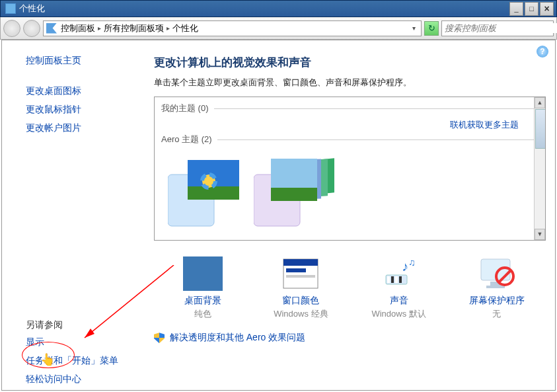 The width and height of the screenshot is (557, 392). Describe the element at coordinates (203, 288) in the screenshot. I see `desktop-background-item: 桌面背景 纯色` at that location.